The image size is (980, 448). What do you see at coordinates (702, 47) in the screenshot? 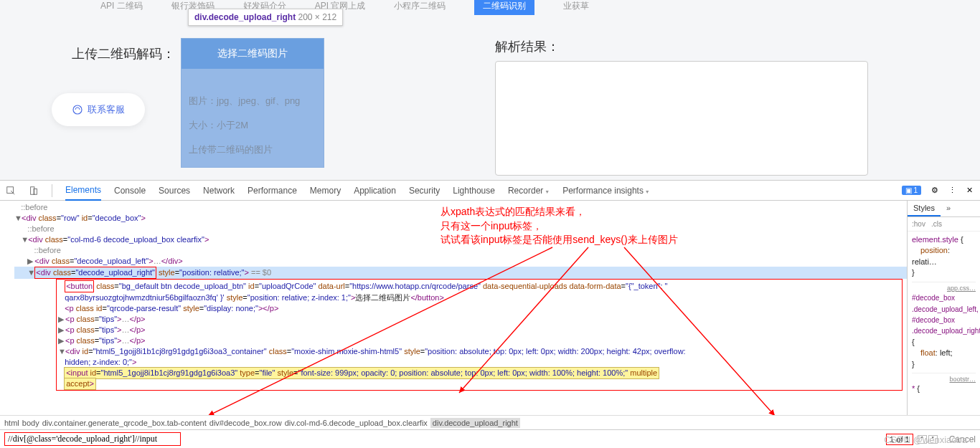
I see `result-label: 解析结果：` at bounding box center [702, 47].